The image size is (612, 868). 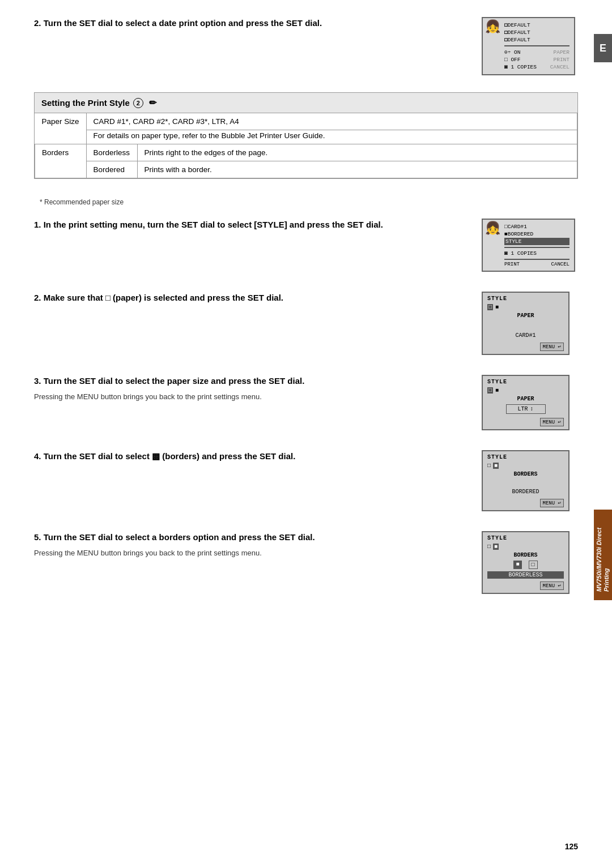 What do you see at coordinates (537, 234) in the screenshot?
I see `lcd1-row2: ■BORDERED` at bounding box center [537, 234].